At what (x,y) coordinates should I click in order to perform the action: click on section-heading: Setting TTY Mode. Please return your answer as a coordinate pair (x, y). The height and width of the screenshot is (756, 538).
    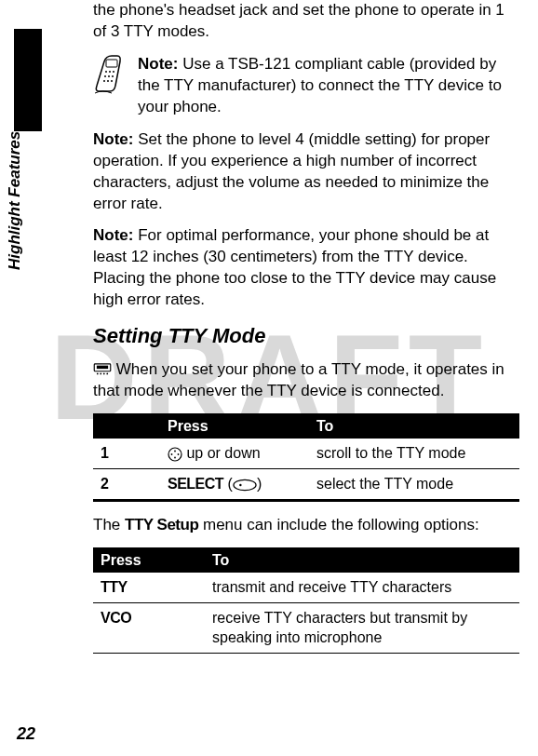
    Looking at the image, I should click on (306, 336).